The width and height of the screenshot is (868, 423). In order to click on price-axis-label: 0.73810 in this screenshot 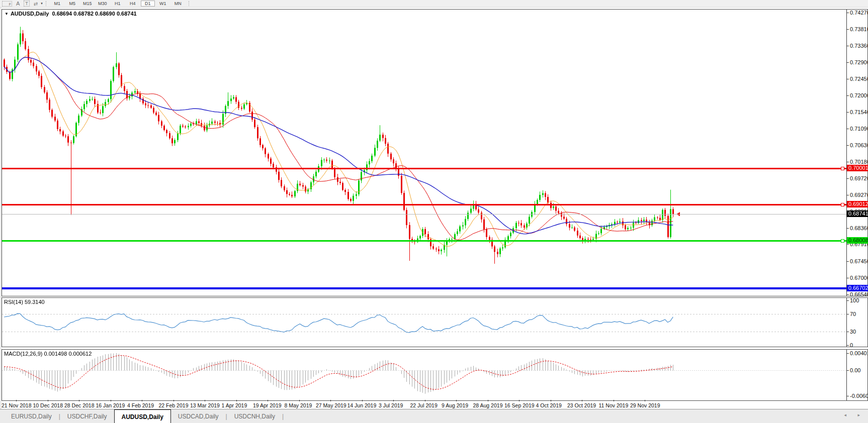, I will do `click(859, 29)`.